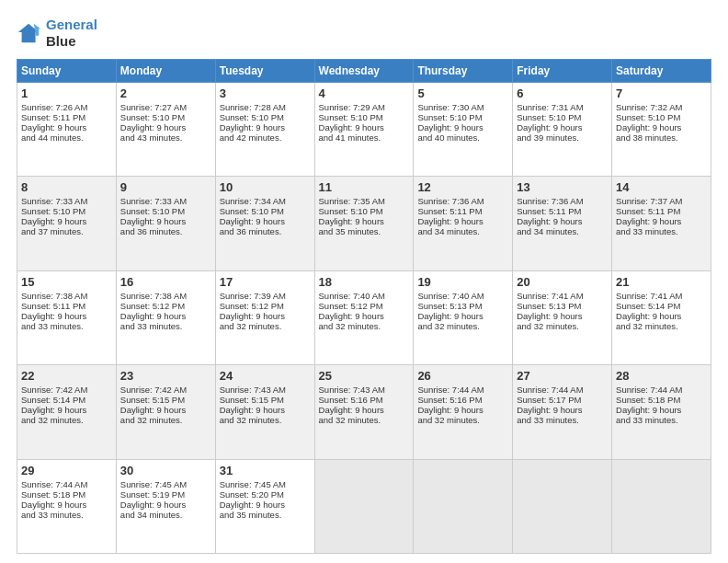  I want to click on calendar-cell: 29Sunrise: 7:44 AMSunset: 5:18 PMDayligh…, so click(67, 506).